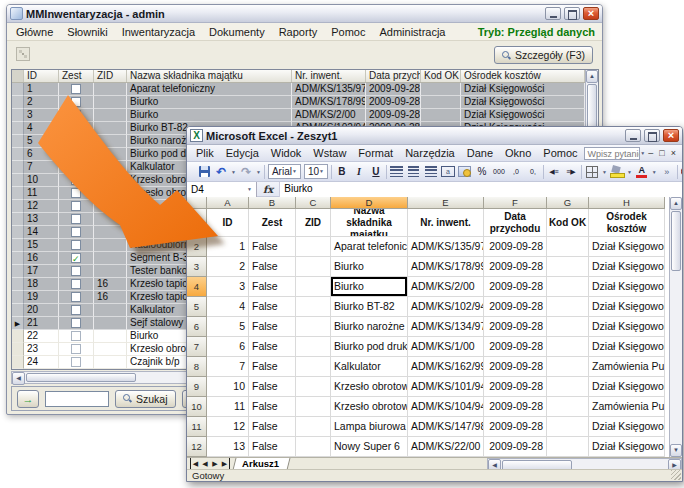 The height and width of the screenshot is (488, 684). What do you see at coordinates (42, 350) in the screenshot?
I see `cell-id: 23` at bounding box center [42, 350].